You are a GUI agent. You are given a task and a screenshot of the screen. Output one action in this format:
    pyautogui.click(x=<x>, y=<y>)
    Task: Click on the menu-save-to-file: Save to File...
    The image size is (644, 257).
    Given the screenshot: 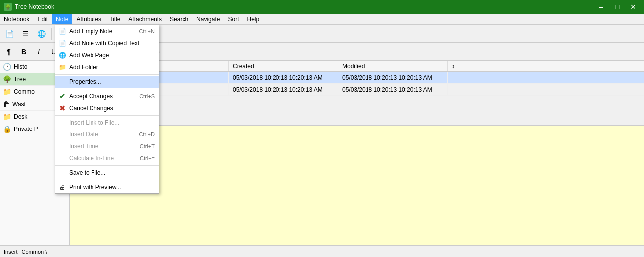 What is the action you would take?
    pyautogui.click(x=107, y=173)
    